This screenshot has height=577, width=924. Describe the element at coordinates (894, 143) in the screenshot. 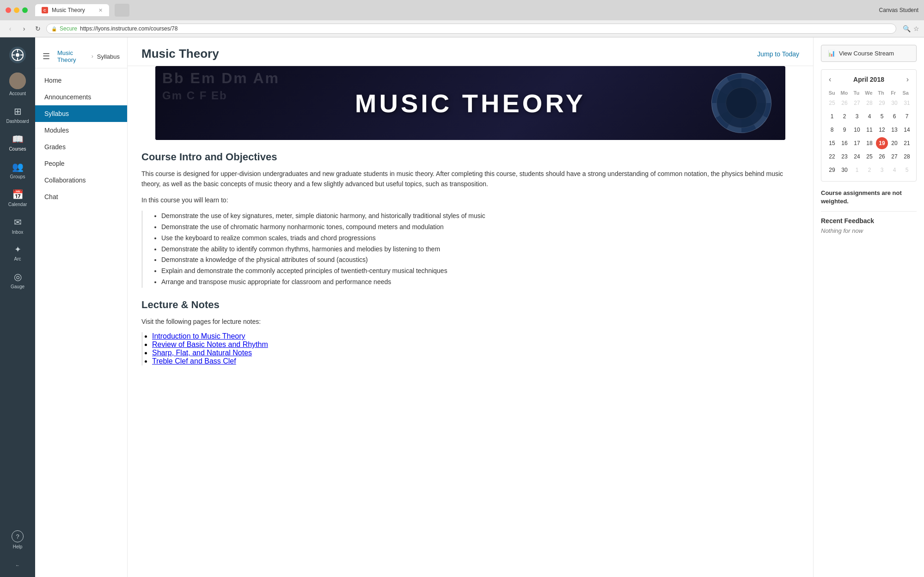

I see `calendar-day: 20` at that location.